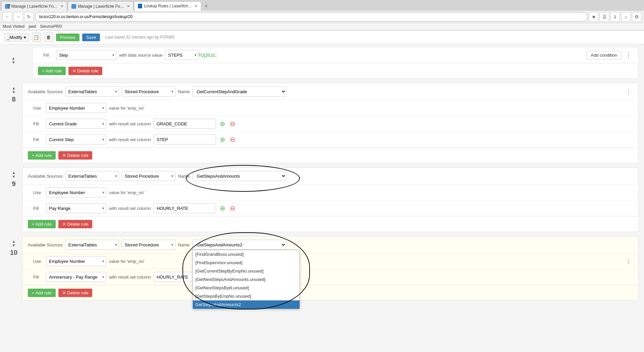 The height and width of the screenshot is (352, 644). I want to click on tab-close-2: ✕, so click(128, 6).